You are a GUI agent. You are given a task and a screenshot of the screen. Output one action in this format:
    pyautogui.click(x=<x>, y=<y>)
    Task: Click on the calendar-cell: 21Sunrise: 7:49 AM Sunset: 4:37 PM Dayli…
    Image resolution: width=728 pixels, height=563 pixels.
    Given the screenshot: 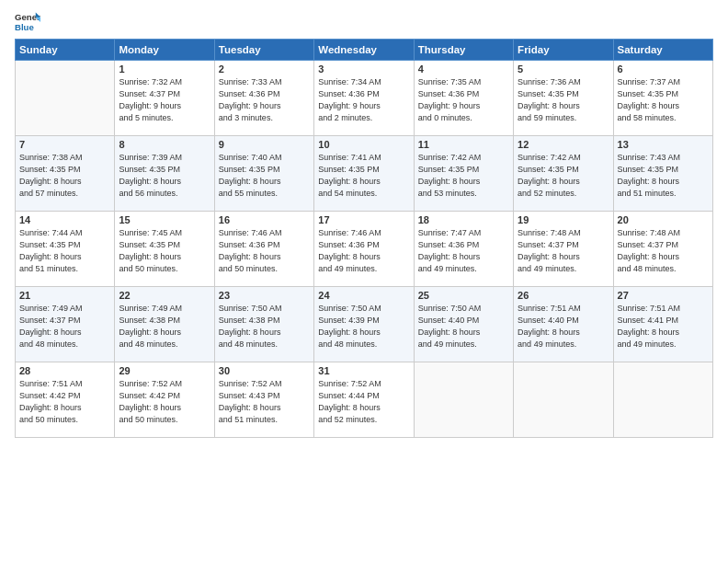 What is the action you would take?
    pyautogui.click(x=65, y=325)
    